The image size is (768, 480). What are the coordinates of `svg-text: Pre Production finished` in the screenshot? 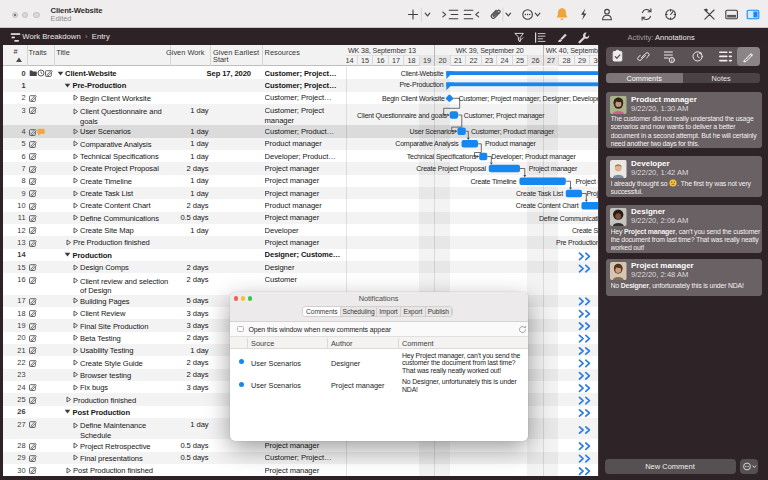 It's located at (577, 242).